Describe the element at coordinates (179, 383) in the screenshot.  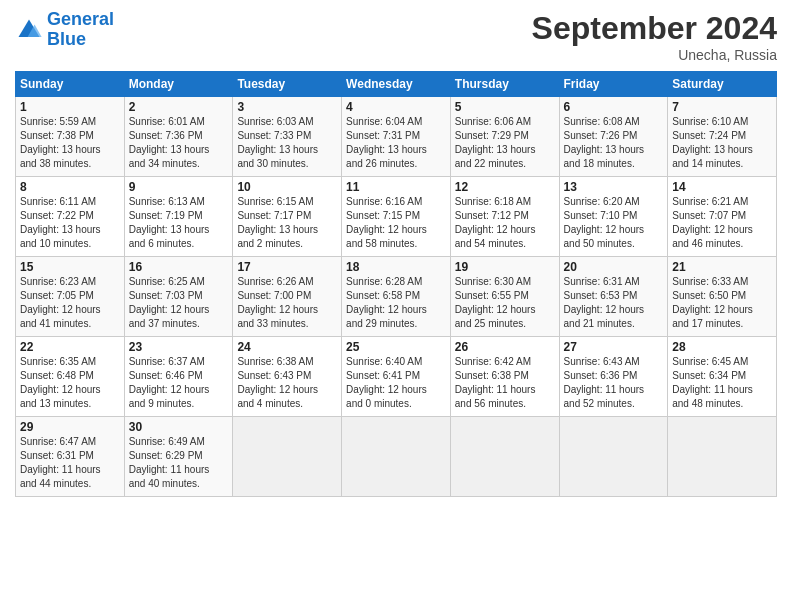
I see `cell-info-text: Sunrise: 6:37 AMSunset: 6:46 PMDaylight:…` at that location.